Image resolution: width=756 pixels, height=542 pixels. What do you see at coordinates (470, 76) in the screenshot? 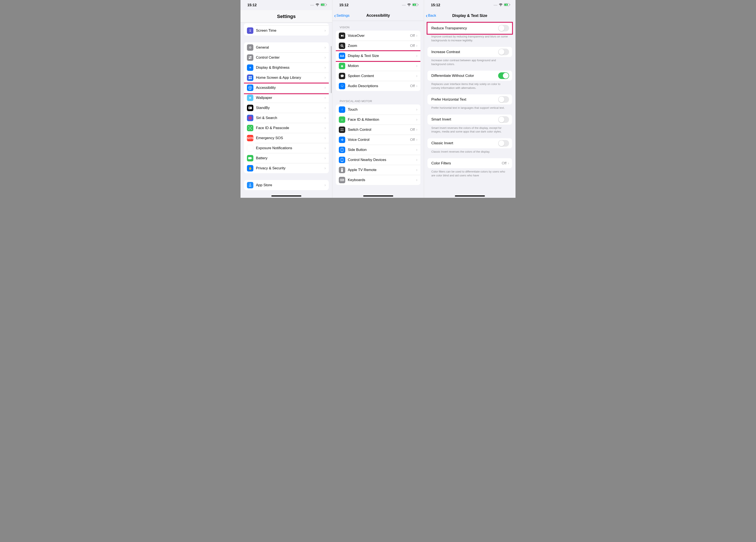
I see `group-differentiate-color: Differentiate Without Color` at bounding box center [470, 76].